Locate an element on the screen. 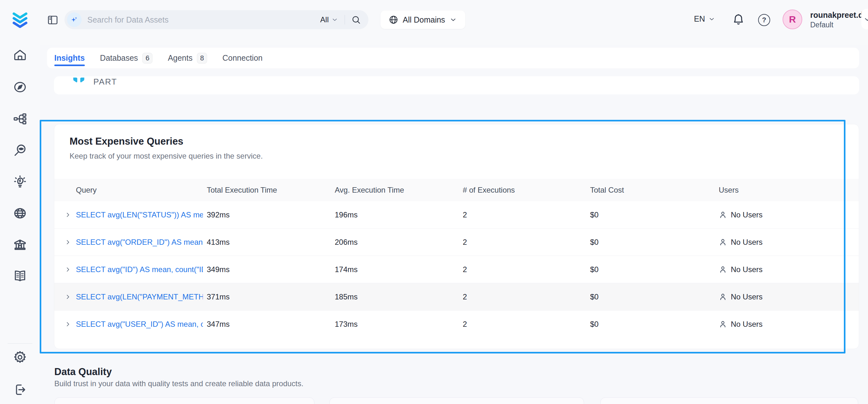 This screenshot has height=404, width=868. panel-toggle-icon is located at coordinates (53, 20).